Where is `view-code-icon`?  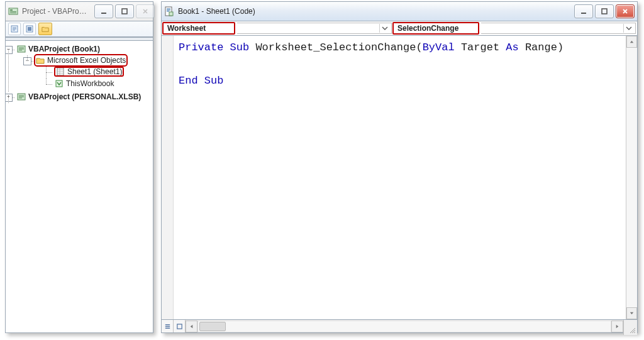
view-code-icon is located at coordinates (14, 29).